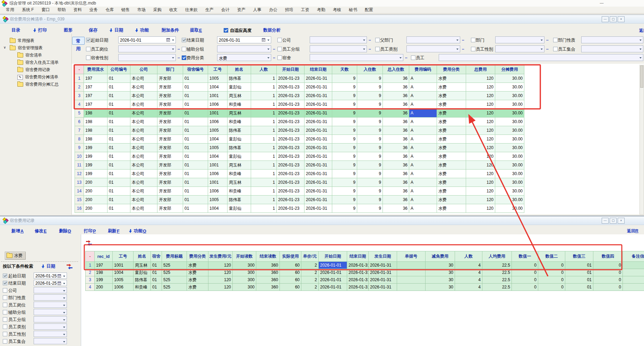 This screenshot has width=644, height=346. What do you see at coordinates (28, 10) in the screenshot?
I see `menu-item-1: 系统 F` at bounding box center [28, 10].